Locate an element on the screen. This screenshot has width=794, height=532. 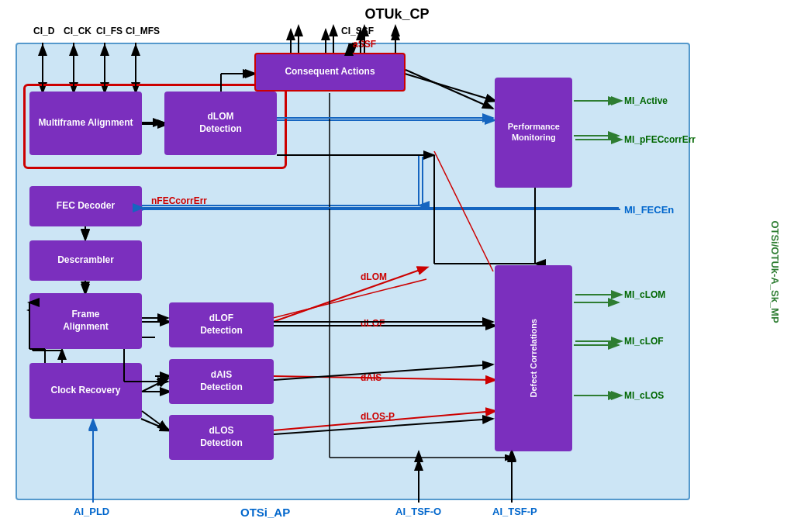
dlom-signal-label: dLOM is located at coordinates (374, 277).